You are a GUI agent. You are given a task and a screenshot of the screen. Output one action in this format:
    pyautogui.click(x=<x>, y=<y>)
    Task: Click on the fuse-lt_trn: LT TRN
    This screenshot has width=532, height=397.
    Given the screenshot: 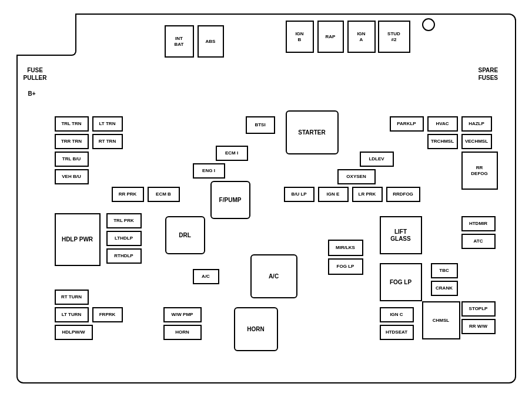 What is the action you would take?
    pyautogui.click(x=108, y=124)
    